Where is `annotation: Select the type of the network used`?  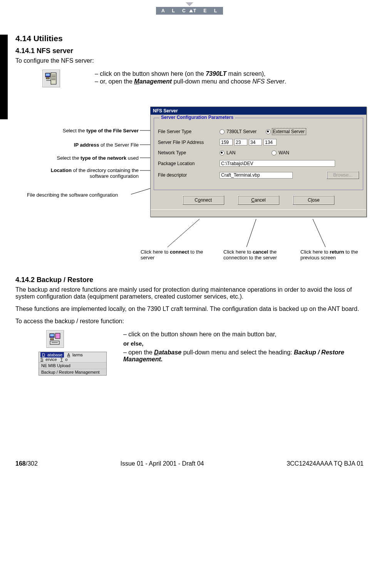
annotation: Select the type of the network used is located at coordinates (85, 158).